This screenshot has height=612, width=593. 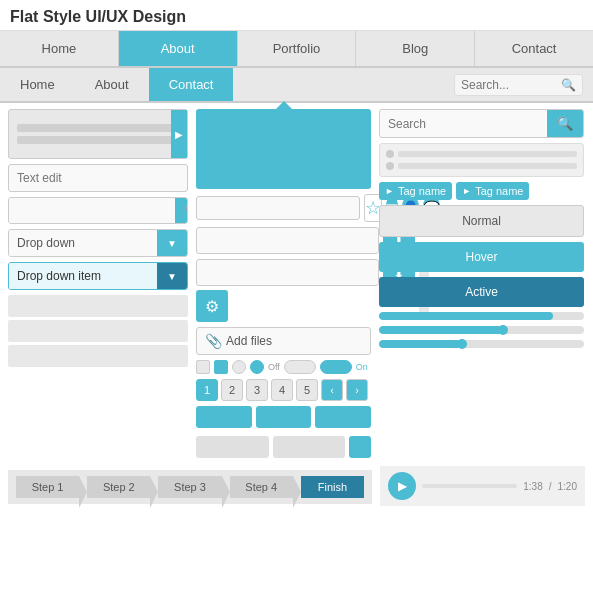 I want to click on nav-bar-1: Home About Portfolio Blog Contact, so click(x=296, y=50).